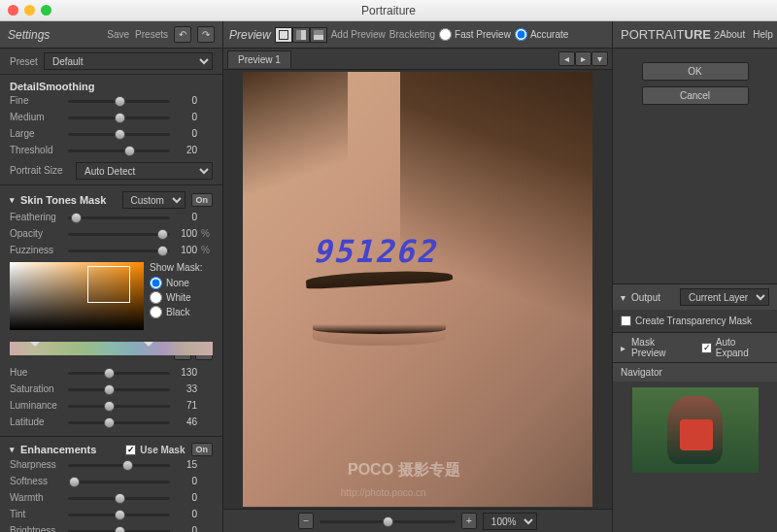 This screenshot has width=777, height=532. Describe the element at coordinates (118, 528) in the screenshot. I see `brightness-slider` at that location.